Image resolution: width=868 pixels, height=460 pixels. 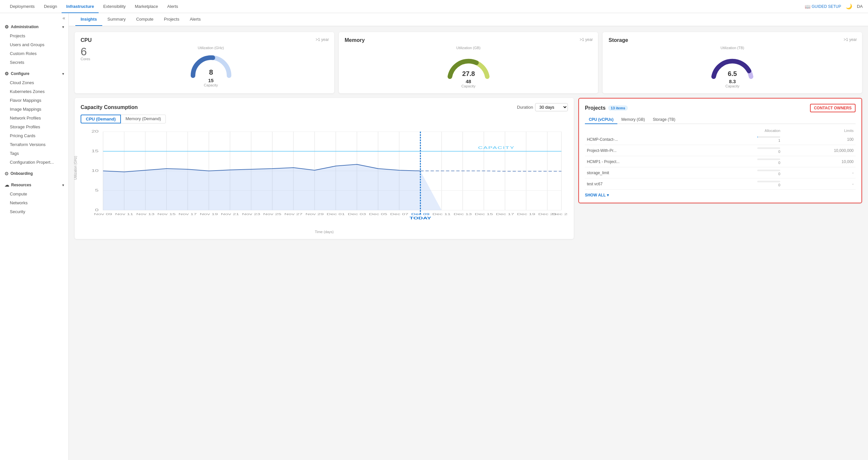 What do you see at coordinates (34, 62) in the screenshot?
I see `sidebar-item-secrets: Secrets` at bounding box center [34, 62].